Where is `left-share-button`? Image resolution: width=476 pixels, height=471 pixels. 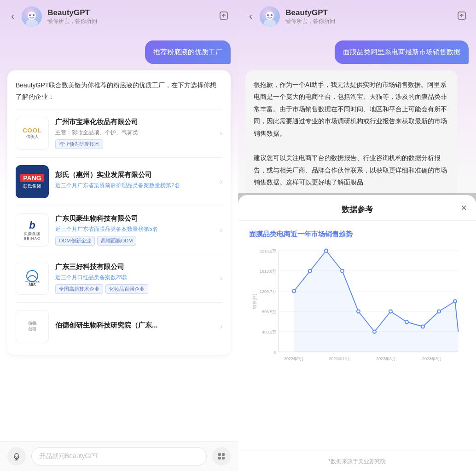
left-share-button is located at coordinates (224, 17).